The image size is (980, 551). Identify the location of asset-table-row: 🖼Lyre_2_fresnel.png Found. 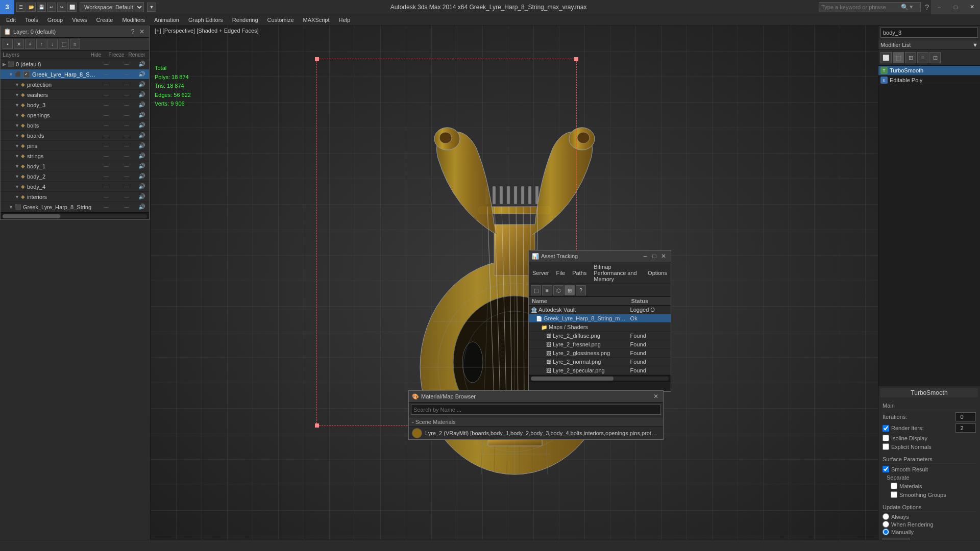
(600, 345).